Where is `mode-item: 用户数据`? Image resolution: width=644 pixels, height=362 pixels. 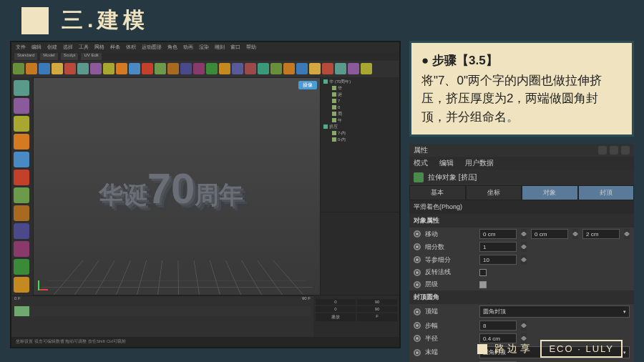 mode-item: 用户数据 is located at coordinates (479, 163).